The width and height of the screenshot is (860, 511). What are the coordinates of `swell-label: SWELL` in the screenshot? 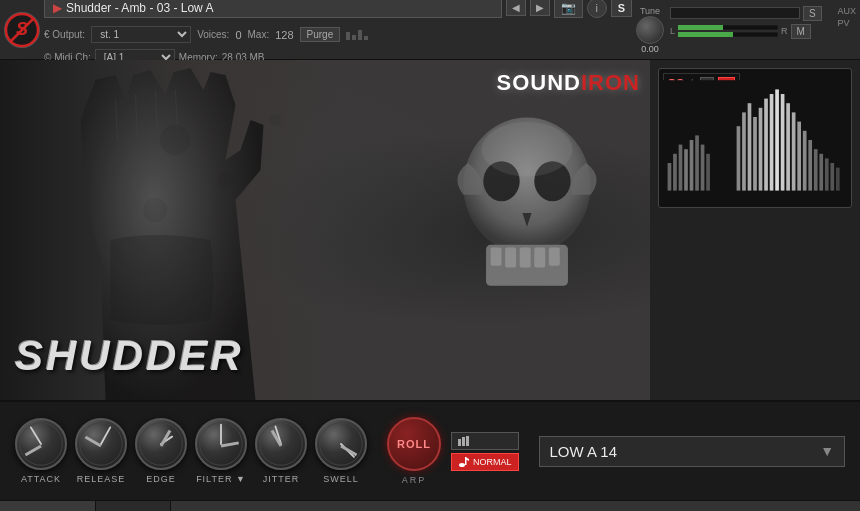 It's located at (341, 479).